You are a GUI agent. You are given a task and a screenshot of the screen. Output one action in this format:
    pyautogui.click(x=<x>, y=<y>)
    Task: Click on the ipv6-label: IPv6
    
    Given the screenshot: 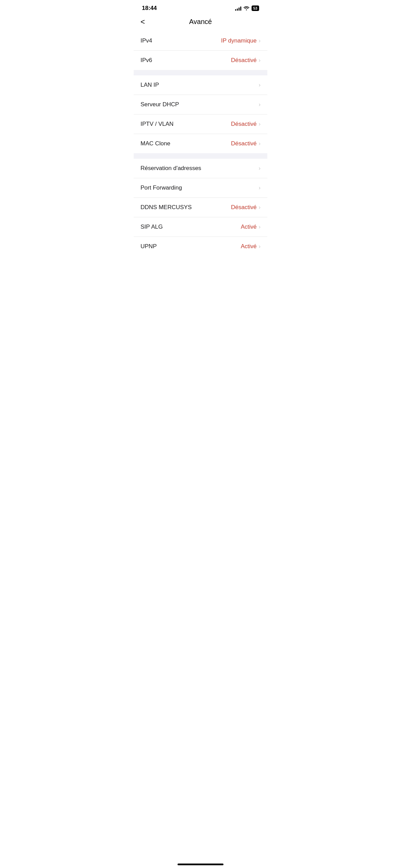 What is the action you would take?
    pyautogui.click(x=146, y=60)
    